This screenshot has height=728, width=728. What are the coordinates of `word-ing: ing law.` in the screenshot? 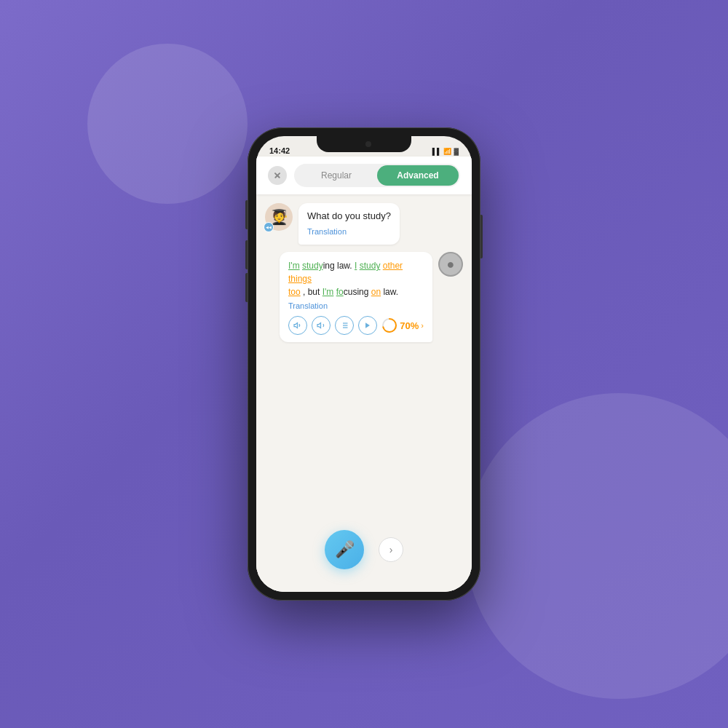 It's located at (339, 266).